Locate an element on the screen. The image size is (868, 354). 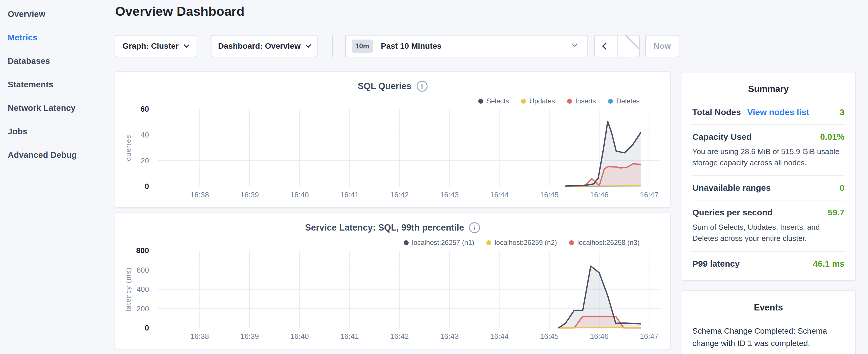
toolbar: Graph: Cluster Dashboard: Overview 10m P… is located at coordinates (393, 46).